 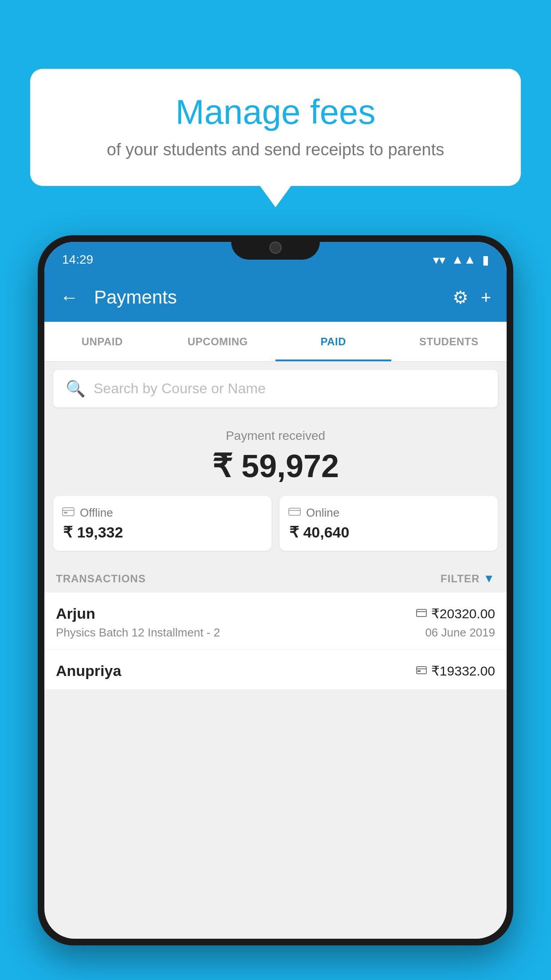 I want to click on online-amount: ₹ 40,640, so click(x=389, y=532).